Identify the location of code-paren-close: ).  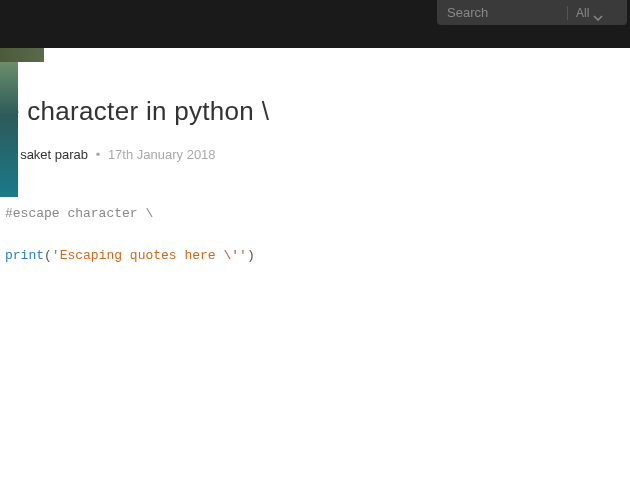
(251, 256).